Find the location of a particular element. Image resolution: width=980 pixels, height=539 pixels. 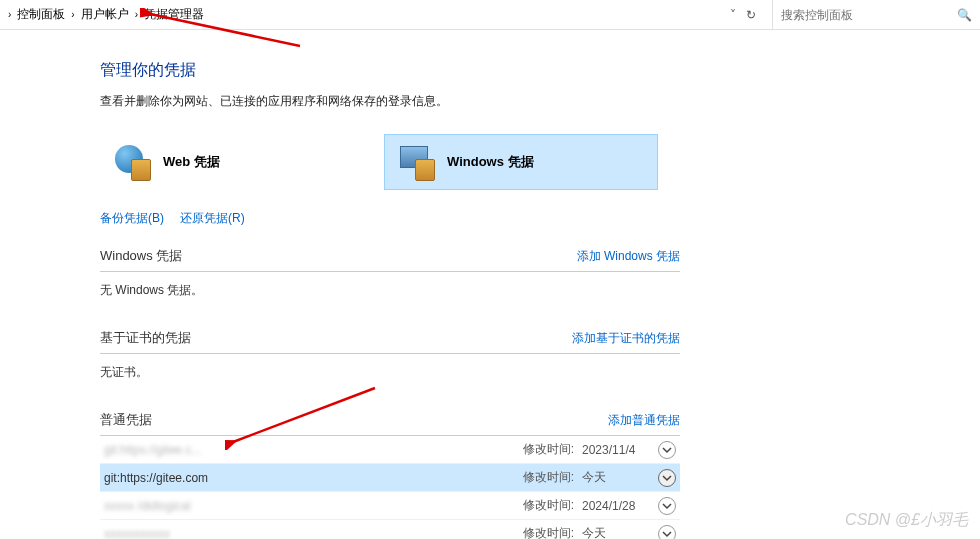

credential-row: git:https://gitee.com修改时间:今天 is located at coordinates (390, 478).